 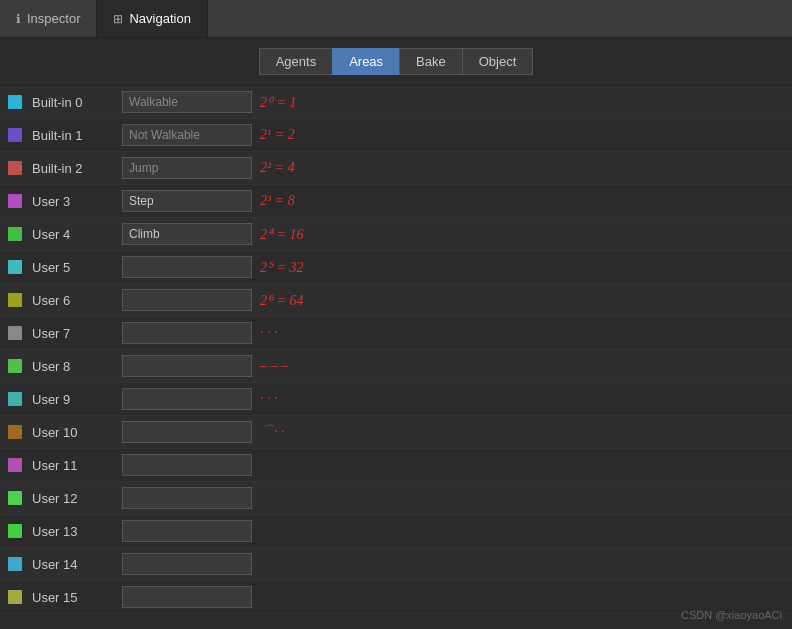 I want to click on area-name: User 4, so click(x=77, y=234).